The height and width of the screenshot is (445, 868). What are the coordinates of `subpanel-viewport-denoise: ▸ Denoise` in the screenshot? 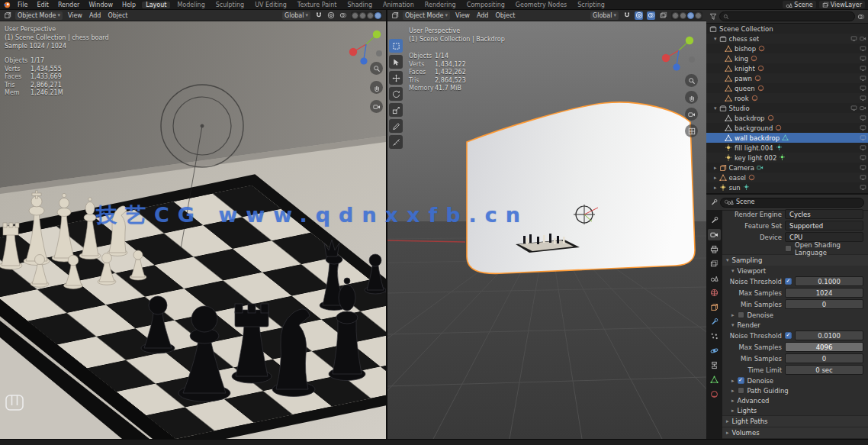 It's located at (795, 314).